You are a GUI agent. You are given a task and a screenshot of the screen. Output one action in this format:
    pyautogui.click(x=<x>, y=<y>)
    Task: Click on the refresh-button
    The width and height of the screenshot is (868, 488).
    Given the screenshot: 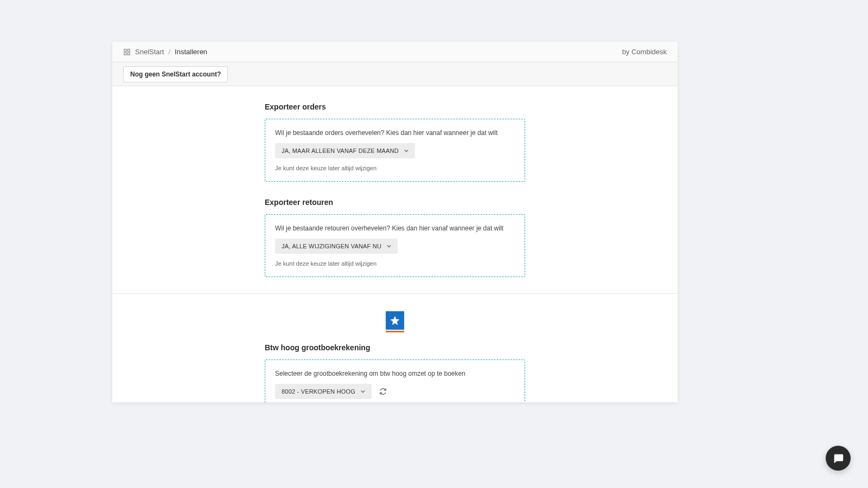 What is the action you would take?
    pyautogui.click(x=383, y=391)
    